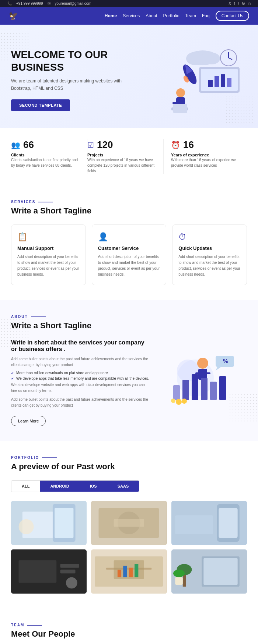 This screenshot has height=644, width=258. Describe the element at coordinates (205, 156) in the screenshot. I see `stat-experience: ⏰ 16 Years of experience With more than …` at that location.